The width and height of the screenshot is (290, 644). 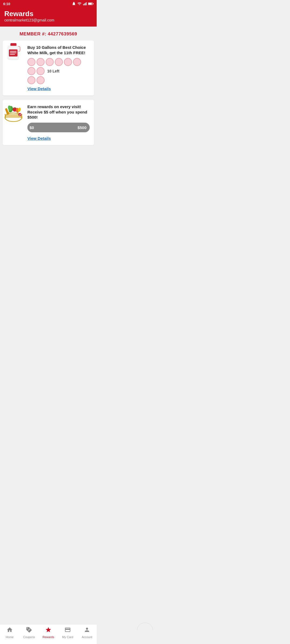 I want to click on progress-end-label: $500, so click(x=82, y=127).